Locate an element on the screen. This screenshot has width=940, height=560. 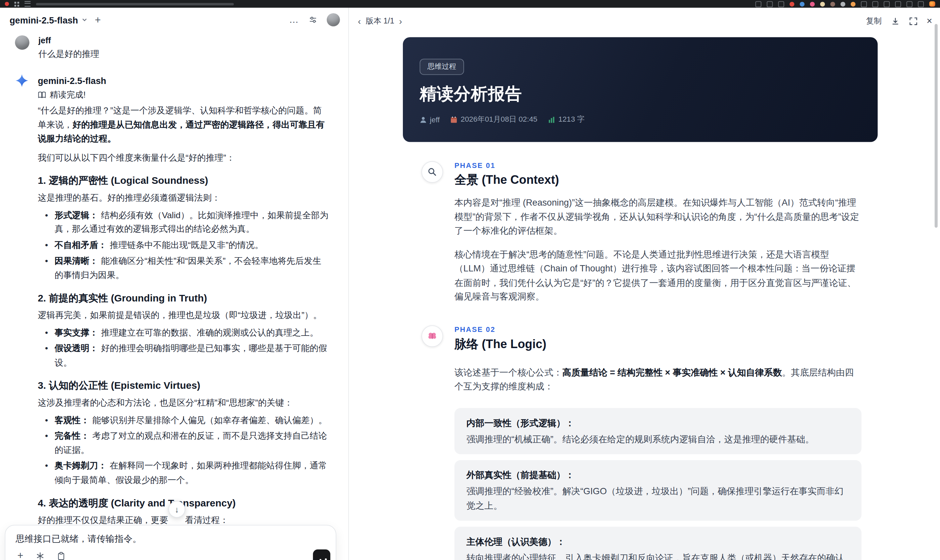
report-date-text: 2026年01月08日 02:45 is located at coordinates (499, 119).